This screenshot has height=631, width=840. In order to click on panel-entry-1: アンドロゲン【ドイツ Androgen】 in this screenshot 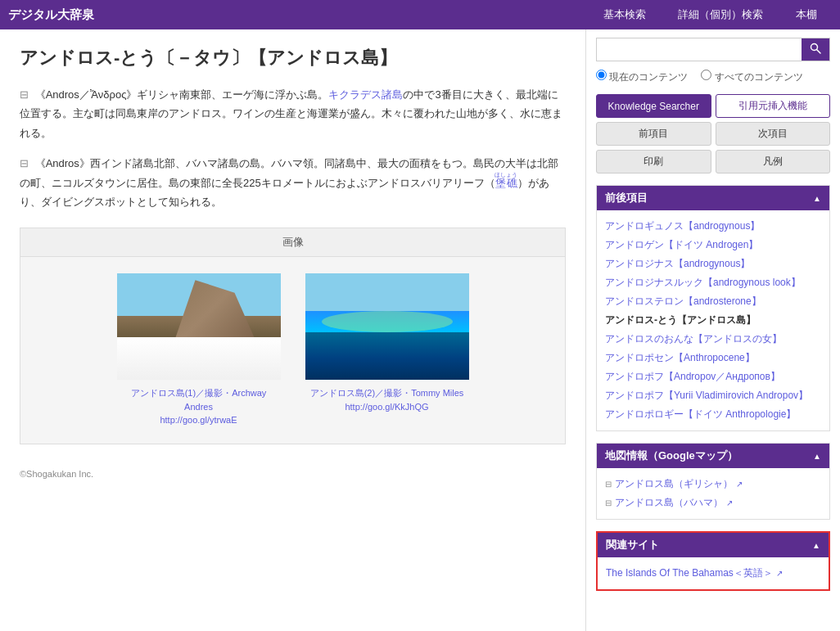, I will do `click(713, 246)`.